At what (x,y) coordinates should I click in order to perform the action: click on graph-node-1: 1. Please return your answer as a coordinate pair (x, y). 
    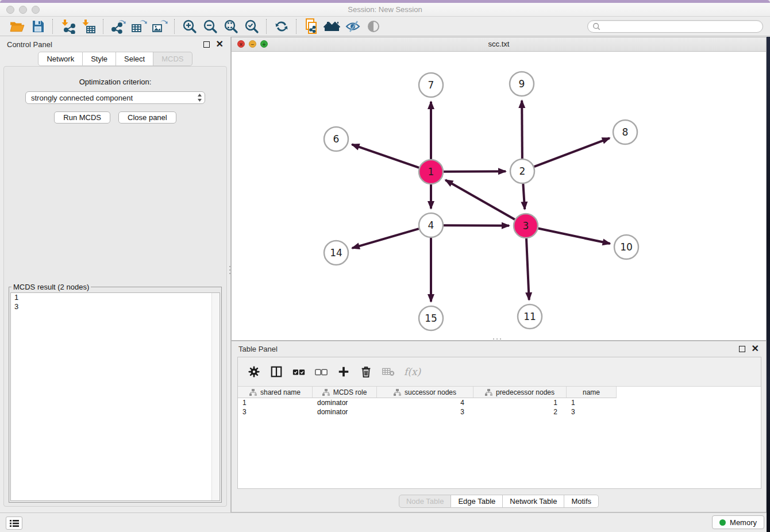
    Looking at the image, I should click on (431, 172).